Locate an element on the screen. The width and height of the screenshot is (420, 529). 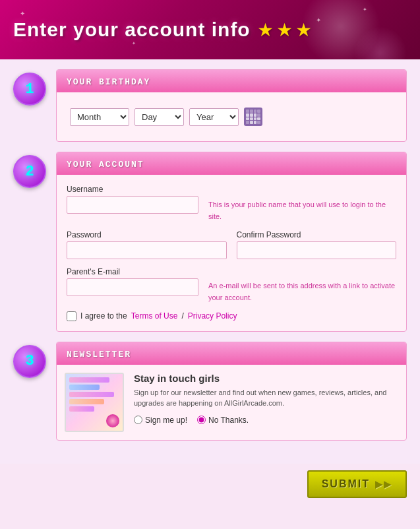
newsletter-title-header: NEWSLETTER is located at coordinates (99, 355).